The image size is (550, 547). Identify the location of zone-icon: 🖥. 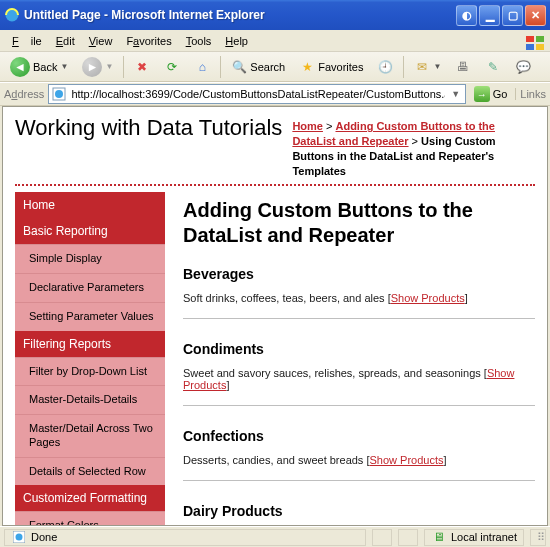
(439, 537).